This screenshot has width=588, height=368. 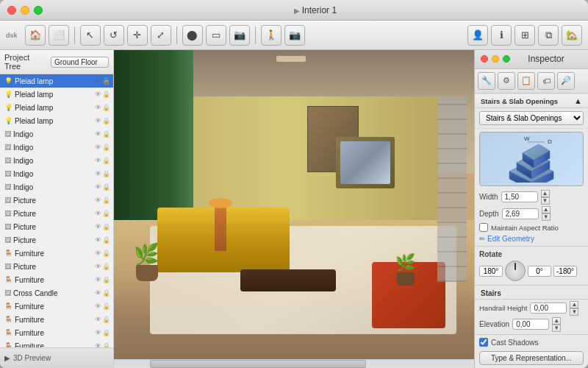 What do you see at coordinates (531, 118) in the screenshot?
I see `stairs-type-select: Stairs & Slab Openings` at bounding box center [531, 118].